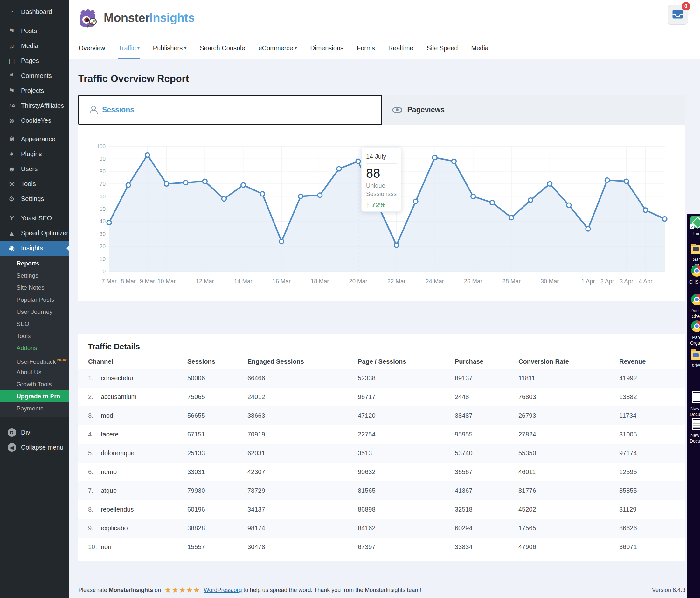 This screenshot has width=700, height=598. Describe the element at coordinates (12, 448) in the screenshot. I see `collapse-icon: ◀` at that location.